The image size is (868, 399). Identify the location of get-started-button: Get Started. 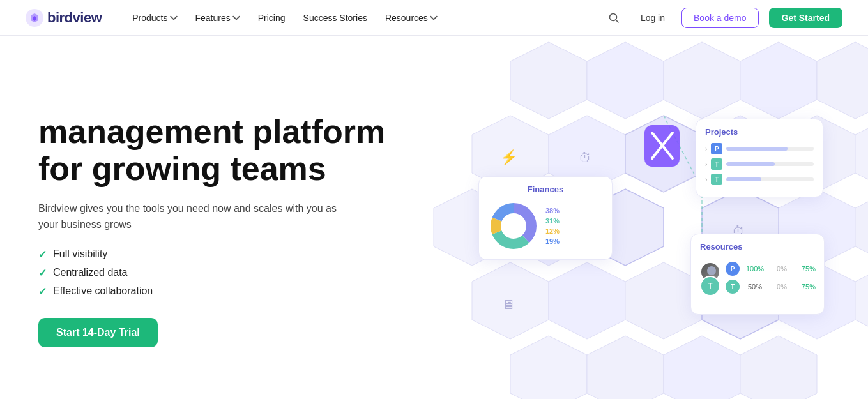
(806, 18).